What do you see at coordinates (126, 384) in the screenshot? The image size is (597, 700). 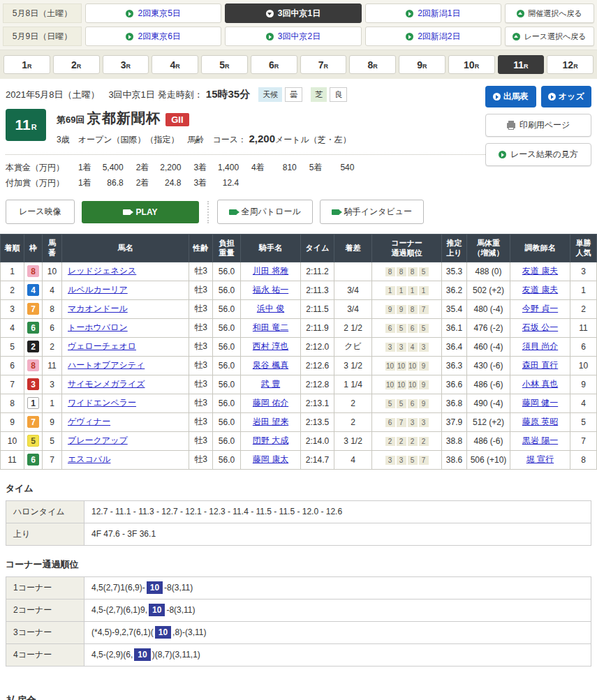 I see `horse-name-cell: サイモンメガライズ` at bounding box center [126, 384].